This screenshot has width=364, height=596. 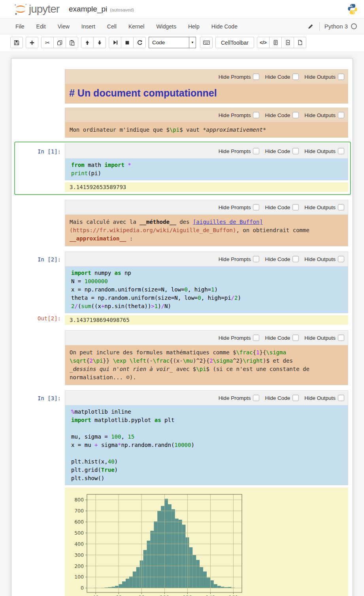 I want to click on markdown-source-buffon: Mais calculé avec la __méthode__ des [ai…, so click(x=206, y=230).